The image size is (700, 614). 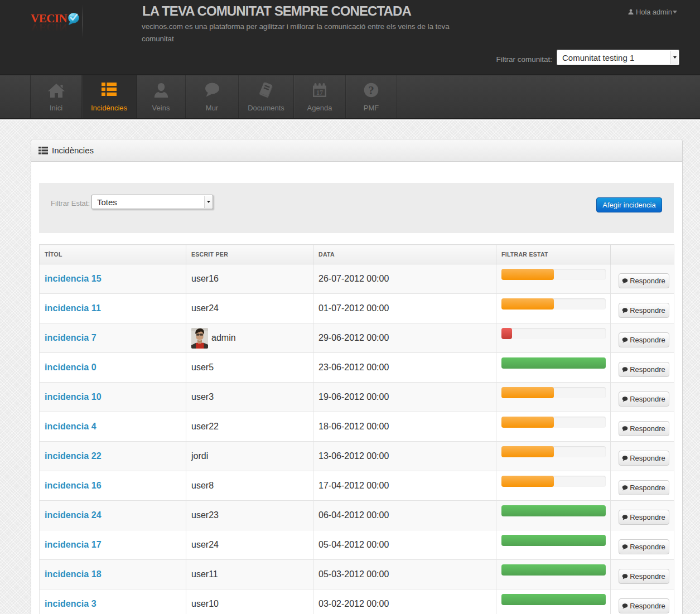 What do you see at coordinates (320, 93) in the screenshot?
I see `svg-text: 17` at bounding box center [320, 93].